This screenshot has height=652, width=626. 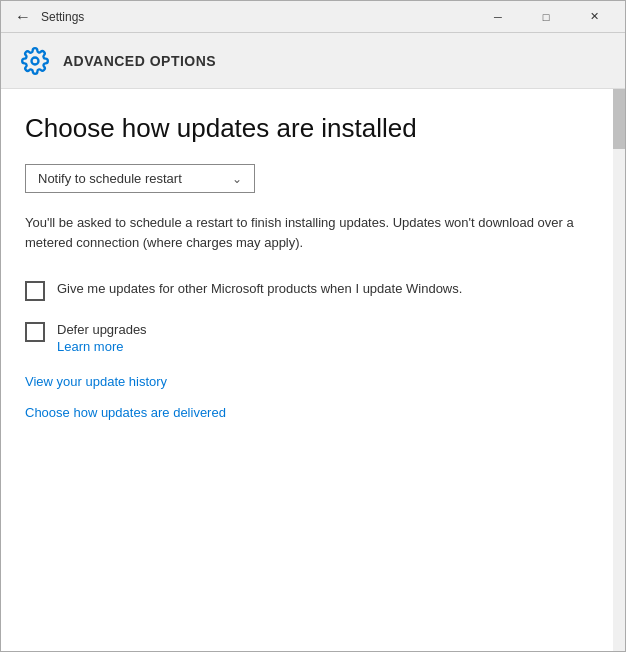 What do you see at coordinates (498, 17) in the screenshot?
I see `minimize-button: ─` at bounding box center [498, 17].